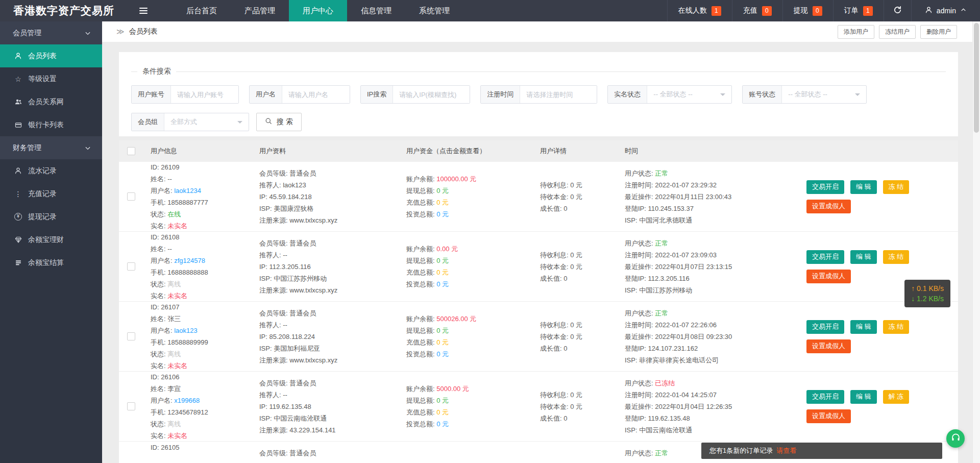 The image size is (980, 463). What do you see at coordinates (202, 11) in the screenshot?
I see `nav-tab-后台首页: 后台首页` at bounding box center [202, 11].